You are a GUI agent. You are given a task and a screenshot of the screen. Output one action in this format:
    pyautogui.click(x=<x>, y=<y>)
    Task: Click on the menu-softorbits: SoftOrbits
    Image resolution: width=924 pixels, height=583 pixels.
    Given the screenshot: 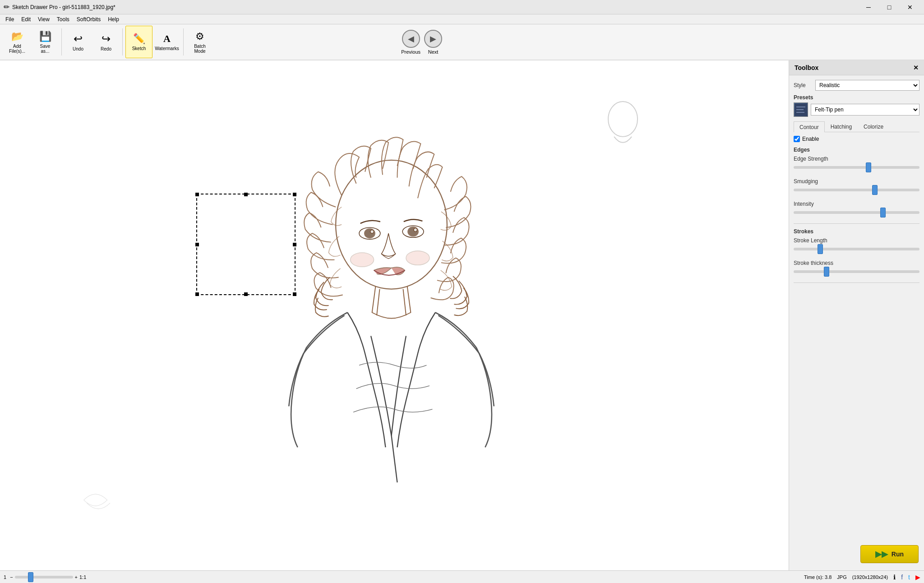 What is the action you would take?
    pyautogui.click(x=88, y=19)
    